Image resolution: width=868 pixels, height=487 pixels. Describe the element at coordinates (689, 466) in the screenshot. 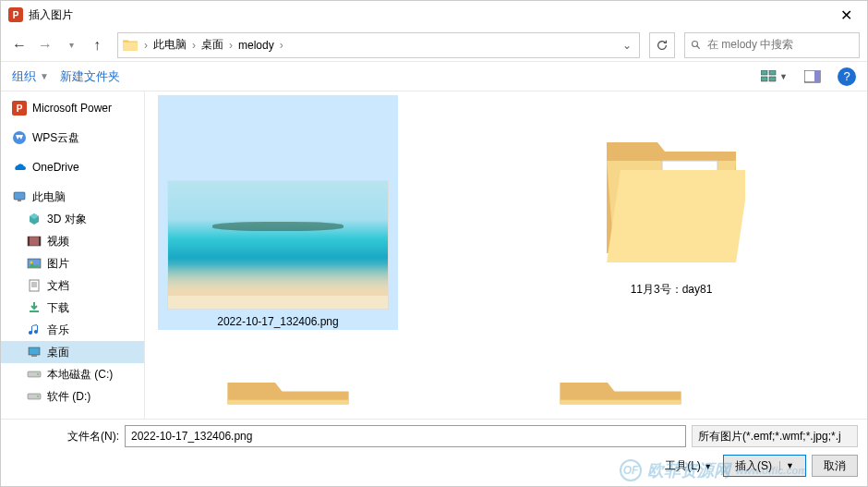

I see `tools-menu: 工具(L) ▼` at that location.